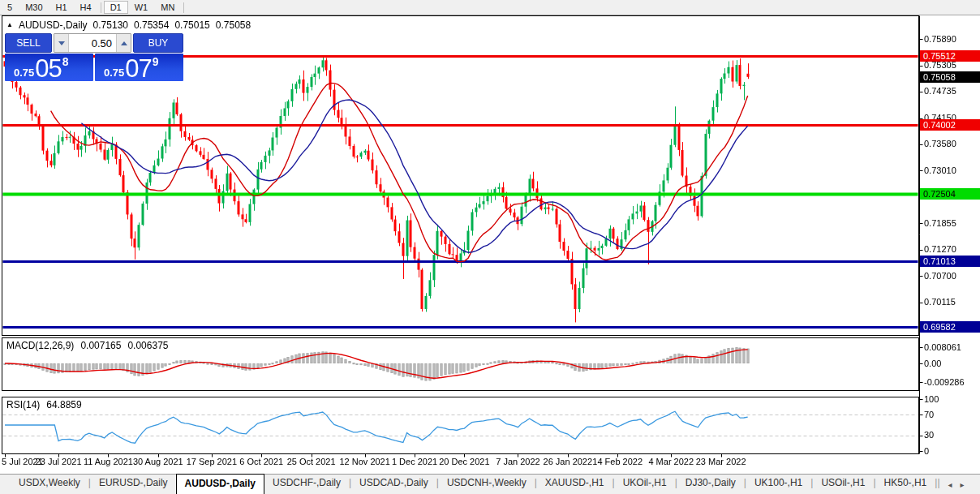 This screenshot has width=980, height=494. I want to click on price-badge: 0.75512, so click(950, 56).